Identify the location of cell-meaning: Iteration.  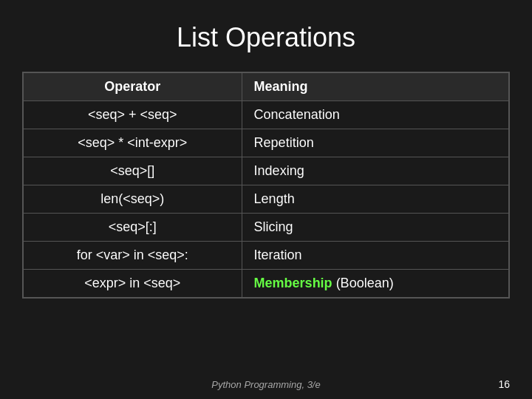
(375, 256).